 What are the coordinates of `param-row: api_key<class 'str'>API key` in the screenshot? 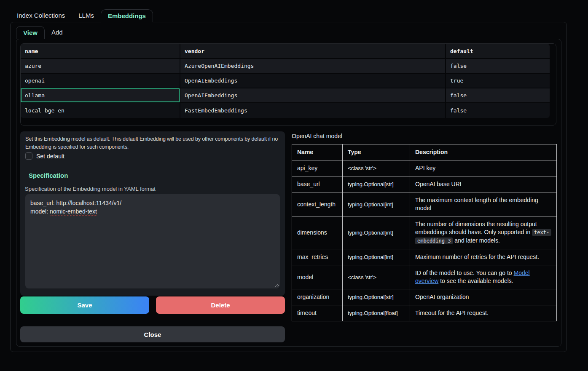 It's located at (424, 168).